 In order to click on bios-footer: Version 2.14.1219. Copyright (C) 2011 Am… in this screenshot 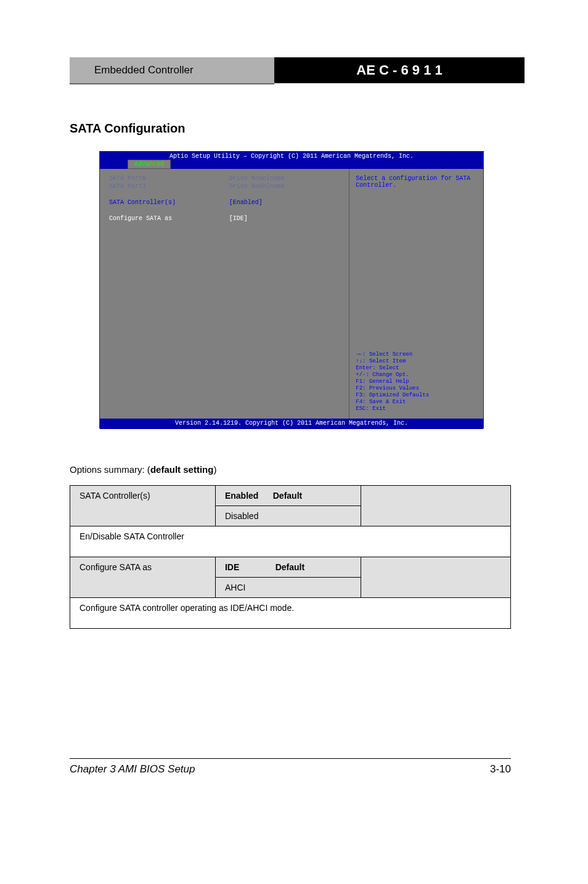, I will do `click(292, 424)`.